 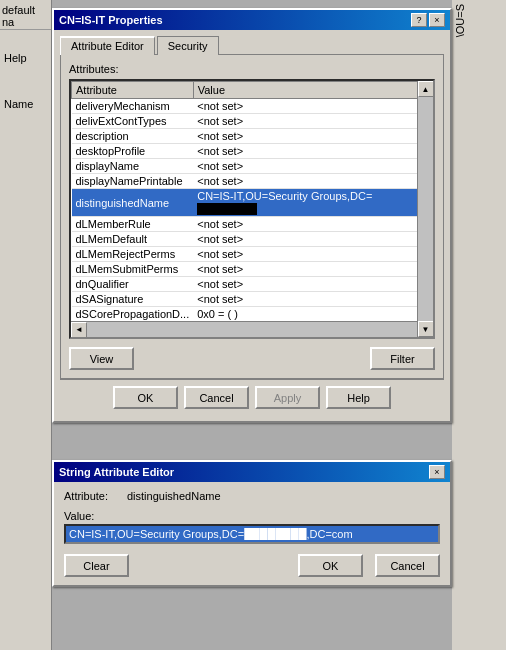 What do you see at coordinates (174, 496) in the screenshot?
I see `attribute-field-value: distinguishedName` at bounding box center [174, 496].